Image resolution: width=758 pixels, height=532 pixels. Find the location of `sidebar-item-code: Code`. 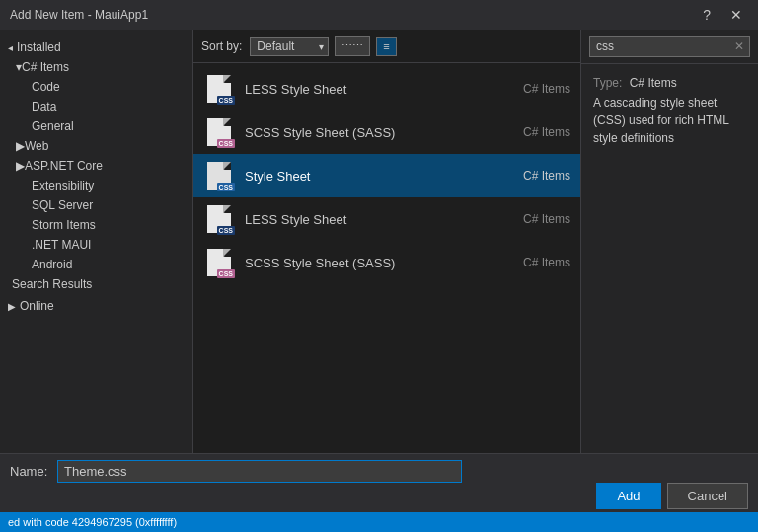

sidebar-item-code: Code is located at coordinates (101, 87).